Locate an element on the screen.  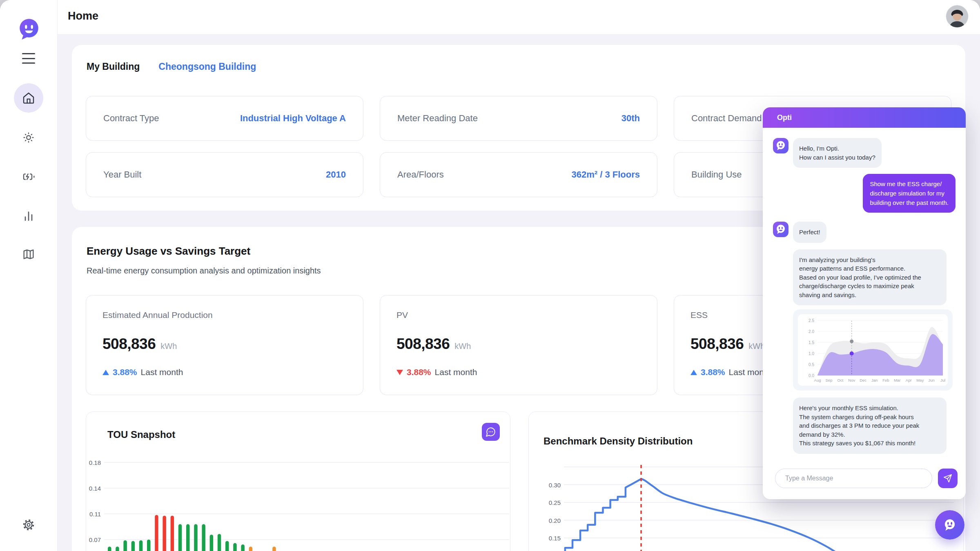
svg-text: 0.18 is located at coordinates (95, 463).